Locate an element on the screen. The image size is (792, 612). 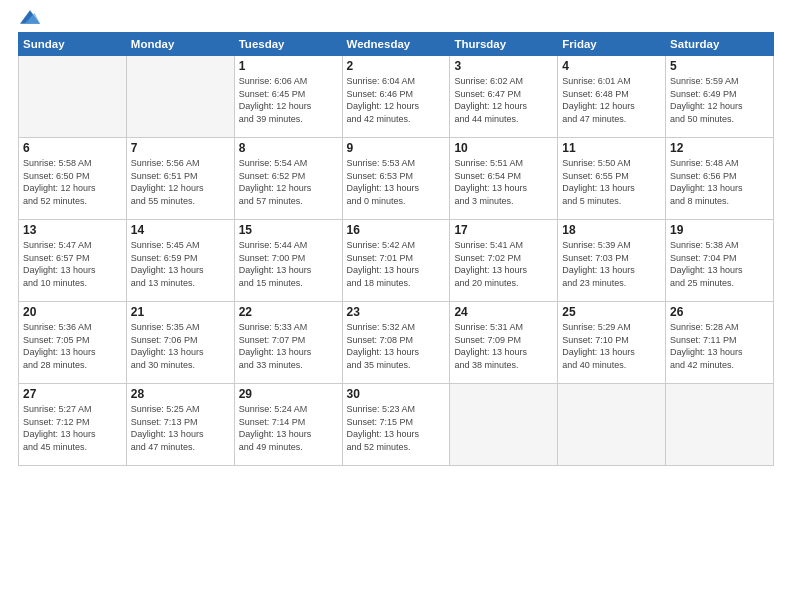
day-number: 18 is located at coordinates (612, 230).